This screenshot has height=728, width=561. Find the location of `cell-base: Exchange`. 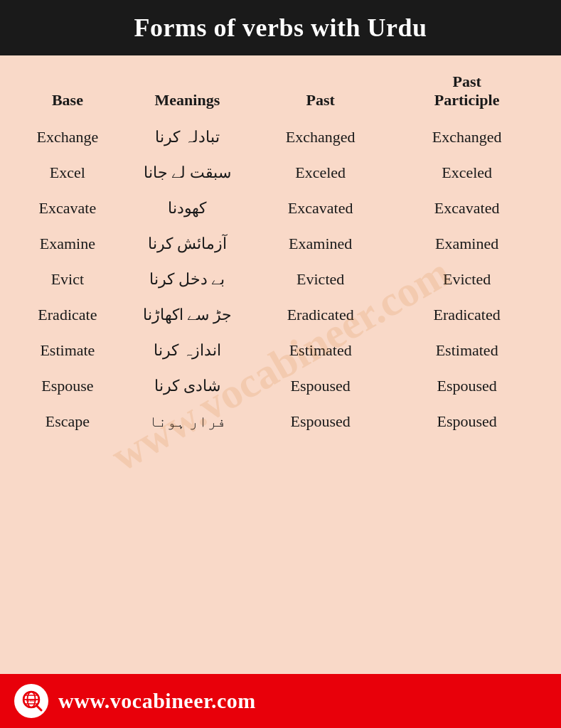

cell-base: Exchange is located at coordinates (68, 137).